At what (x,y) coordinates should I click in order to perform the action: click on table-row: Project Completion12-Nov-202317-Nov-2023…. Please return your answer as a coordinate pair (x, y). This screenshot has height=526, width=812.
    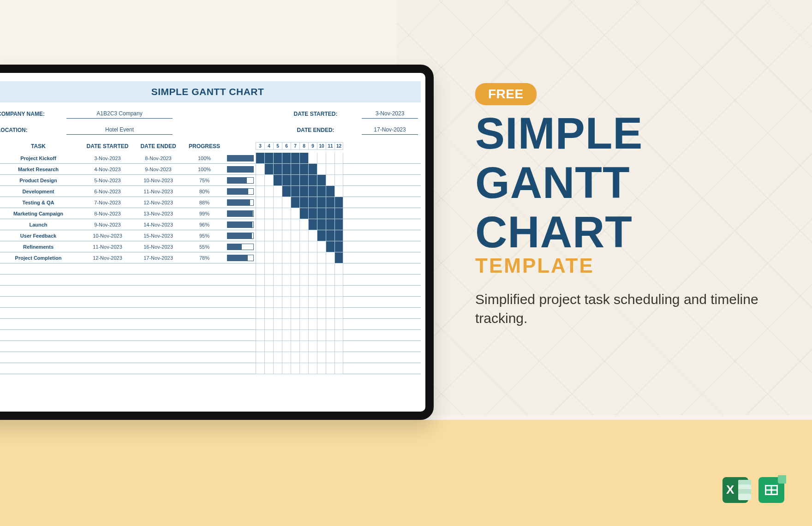
    Looking at the image, I should click on (210, 258).